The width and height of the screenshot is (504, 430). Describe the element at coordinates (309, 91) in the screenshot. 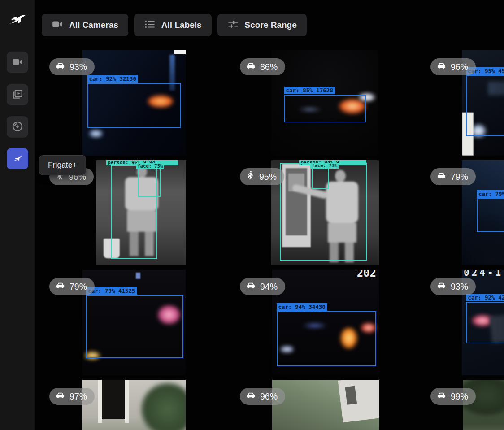

I see `detection-box-label: car: 85% 17628` at that location.